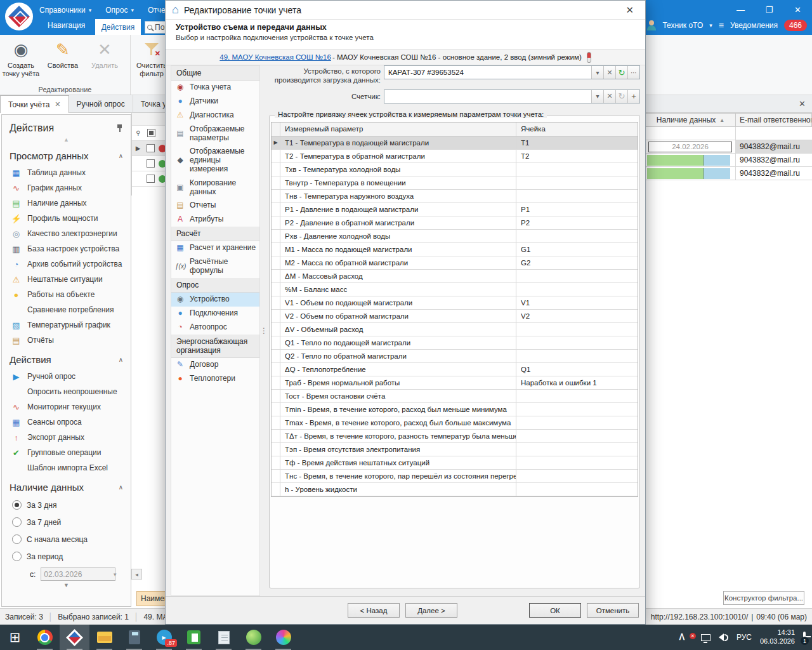  What do you see at coordinates (454, 423) in the screenshot?
I see `table-row: Tmax - Время, в течение которого, расход…` at bounding box center [454, 423].